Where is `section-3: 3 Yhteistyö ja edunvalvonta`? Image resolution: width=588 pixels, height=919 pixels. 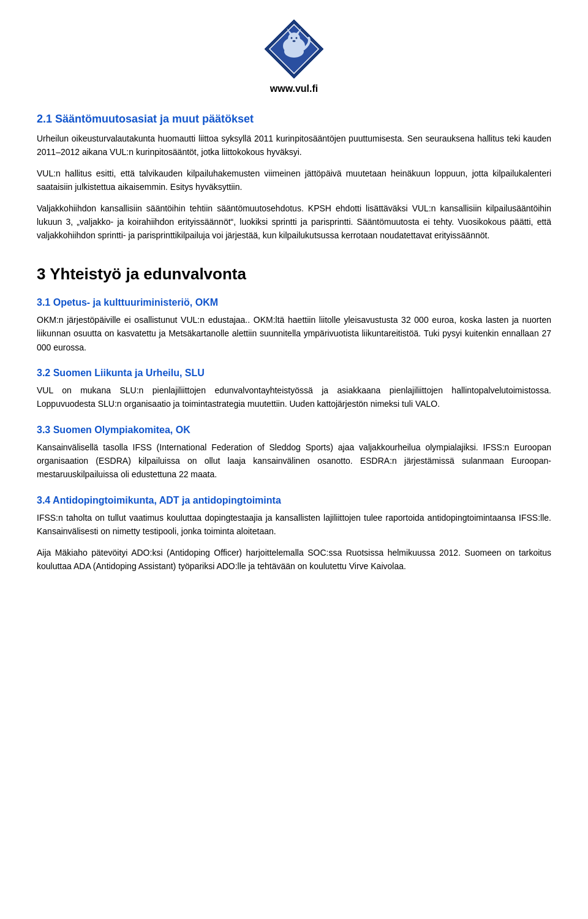 section-3: 3 Yhteistyö ja edunvalvonta is located at coordinates (294, 274).